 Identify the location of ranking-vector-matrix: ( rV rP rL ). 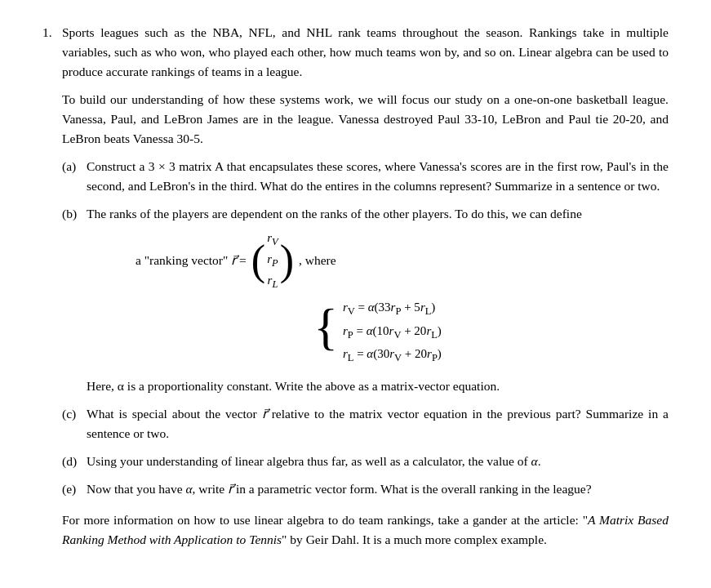
(273, 260).